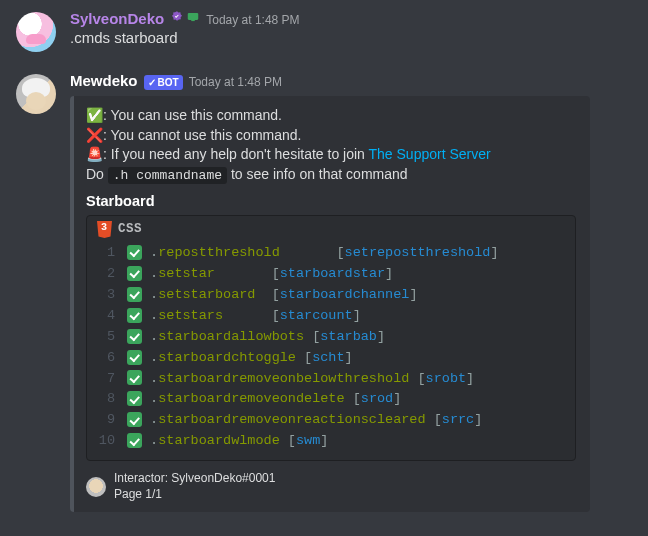 The width and height of the screenshot is (648, 536). I want to click on code-lang-header: CSS, so click(331, 228).